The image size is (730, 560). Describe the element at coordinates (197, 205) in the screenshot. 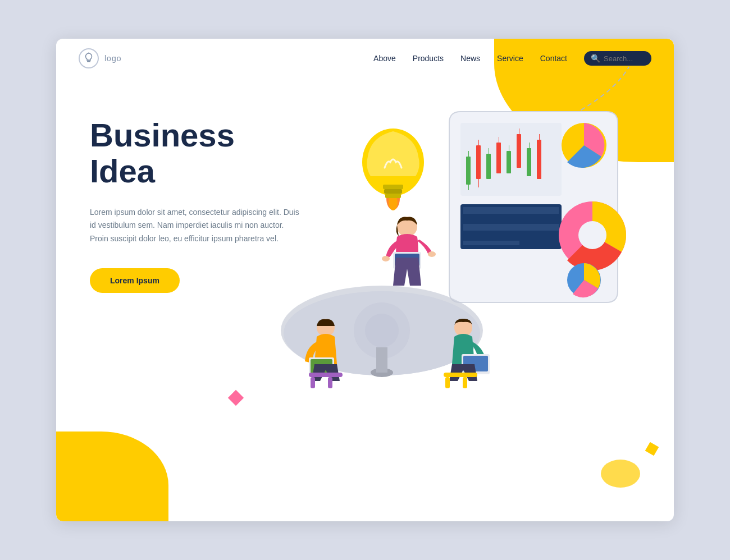

I see `left-content: Business Idea Lorem ipsum dolor sit amet…` at that location.